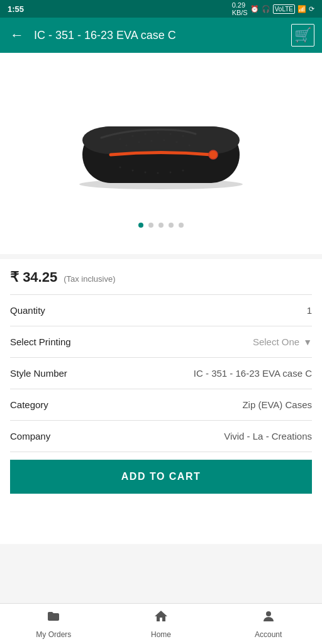 This screenshot has width=322, height=644. What do you see at coordinates (161, 436) in the screenshot?
I see `company-row: Company Vivid - La - Creations` at bounding box center [161, 436].